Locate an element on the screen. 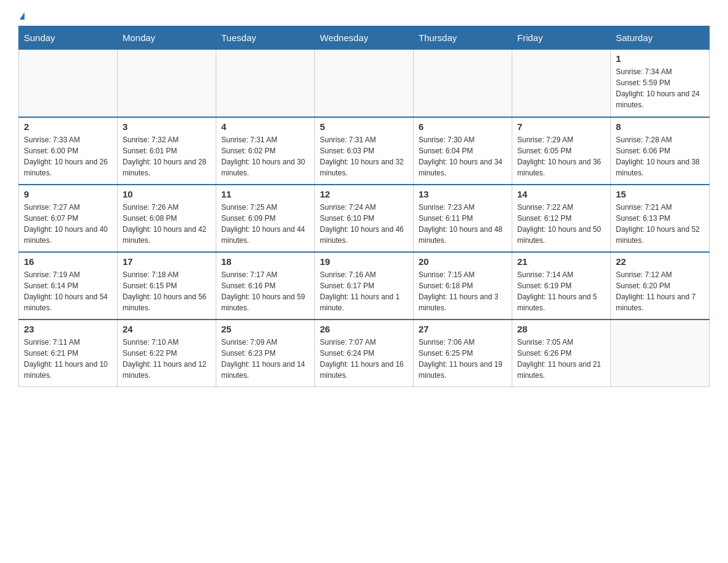  day-header-wednesday: Wednesday is located at coordinates (364, 38).